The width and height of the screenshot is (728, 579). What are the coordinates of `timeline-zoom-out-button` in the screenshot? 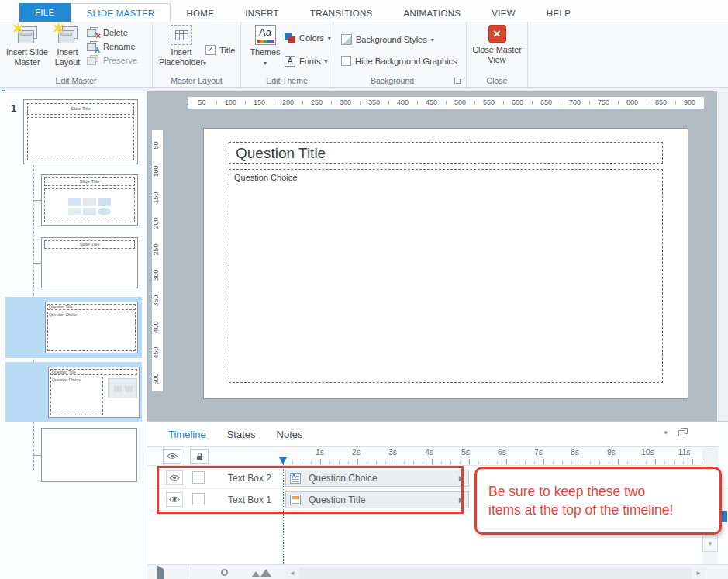 It's located at (207, 575).